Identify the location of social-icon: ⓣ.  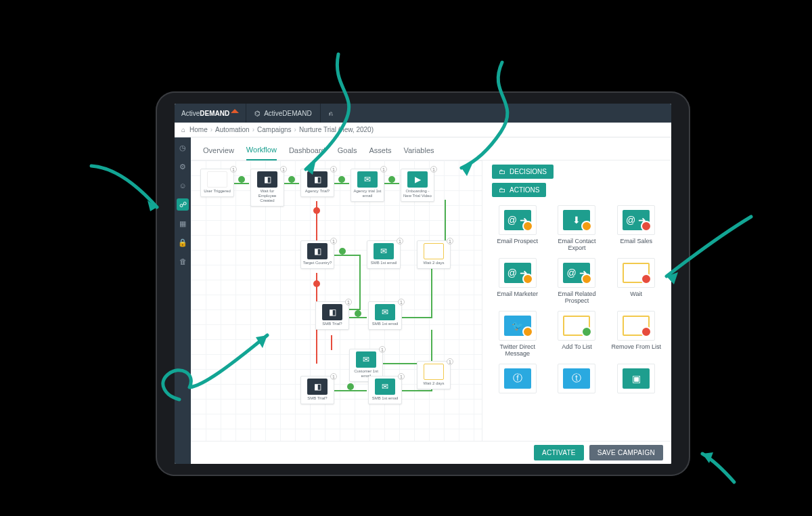
(577, 379).